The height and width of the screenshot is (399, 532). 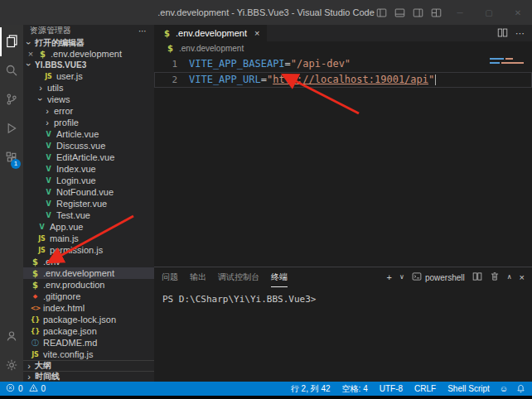 I want to click on panel-tab-调试控制台: 调试控制台, so click(x=239, y=277).